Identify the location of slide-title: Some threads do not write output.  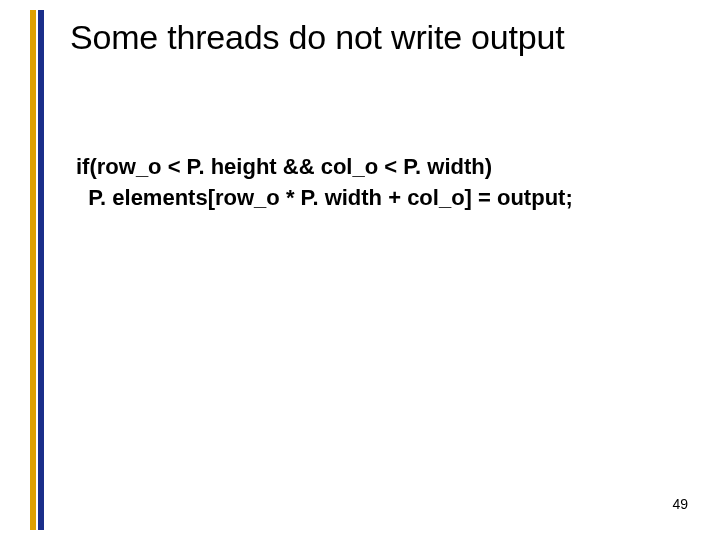
(317, 38).